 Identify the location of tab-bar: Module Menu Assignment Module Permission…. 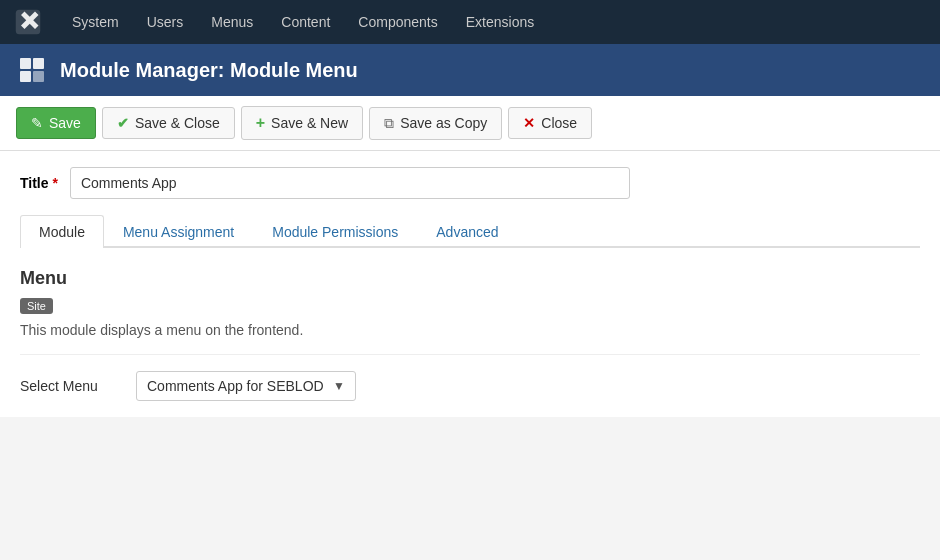
(470, 232).